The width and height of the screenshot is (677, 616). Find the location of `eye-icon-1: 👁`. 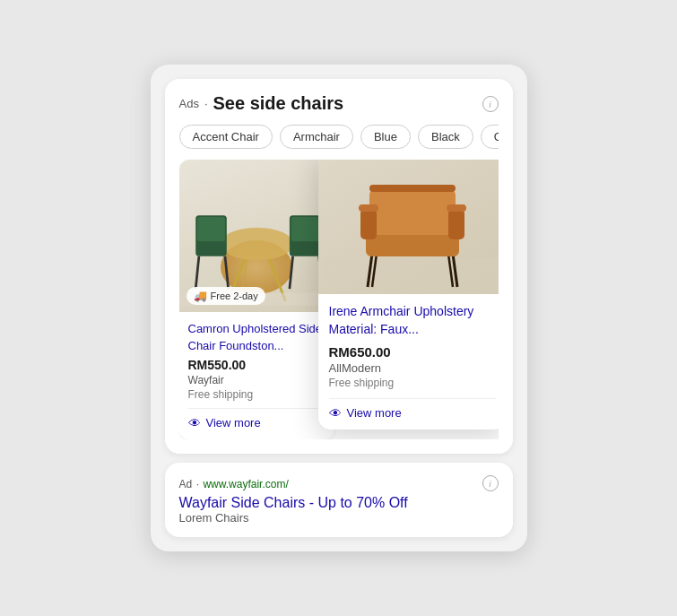

eye-icon-1: 👁 is located at coordinates (195, 423).